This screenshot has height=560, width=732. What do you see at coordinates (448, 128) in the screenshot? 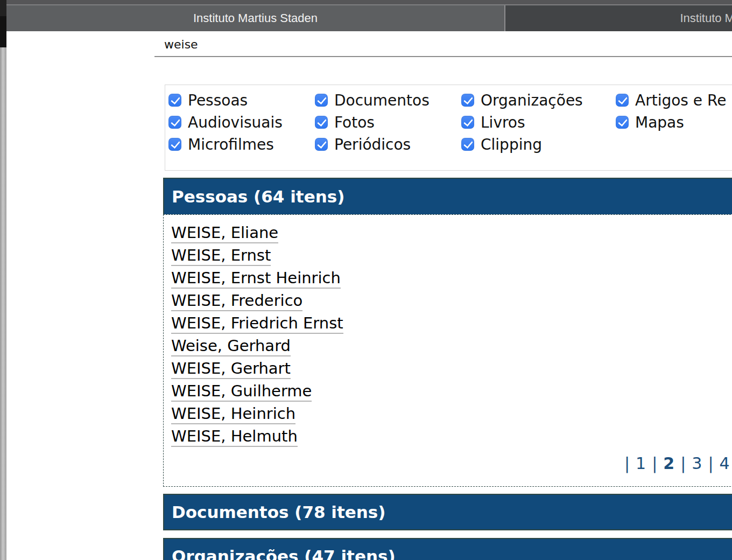
I see `filter-panel: Pessoas Audiovisuais Microfilmes Documen…` at bounding box center [448, 128].